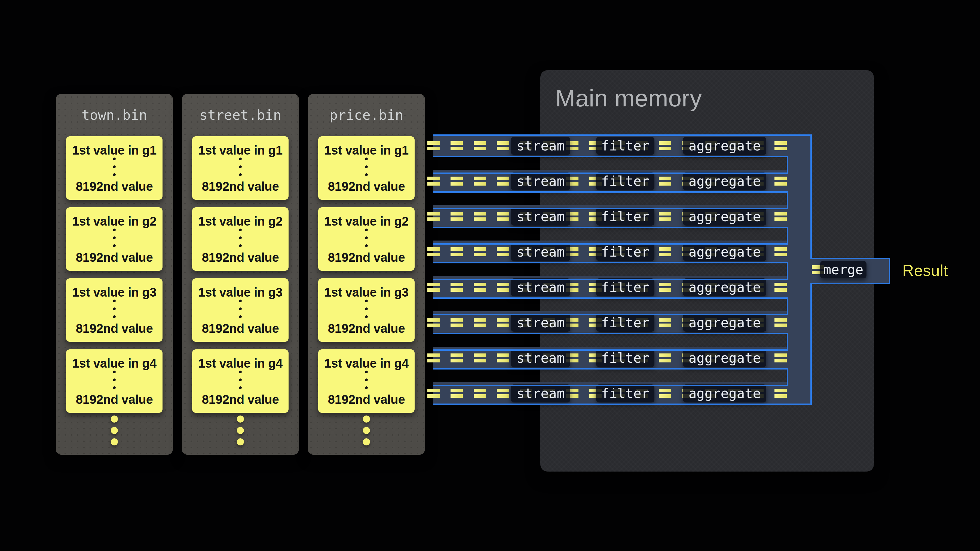 The image size is (980, 551). What do you see at coordinates (811, 196) in the screenshot?
I see `pipeline-outline-right-upper` at bounding box center [811, 196].